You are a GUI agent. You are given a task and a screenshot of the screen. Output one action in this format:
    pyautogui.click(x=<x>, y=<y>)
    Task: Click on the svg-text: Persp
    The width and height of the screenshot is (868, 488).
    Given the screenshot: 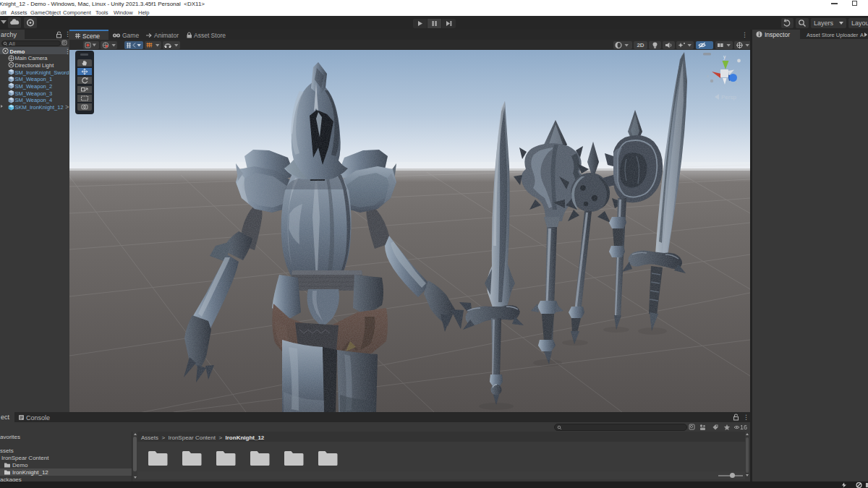 What is the action you would take?
    pyautogui.click(x=729, y=97)
    